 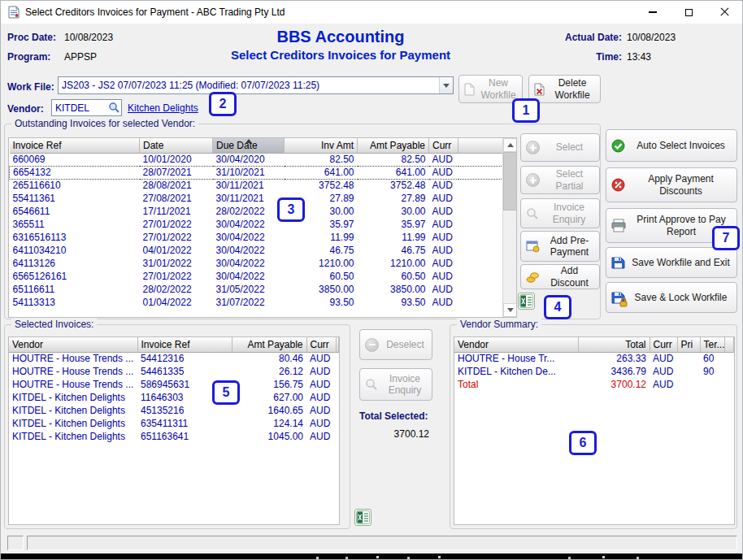 I want to click on auto-select-invoices-button: Auto Select Invoices, so click(x=671, y=145).